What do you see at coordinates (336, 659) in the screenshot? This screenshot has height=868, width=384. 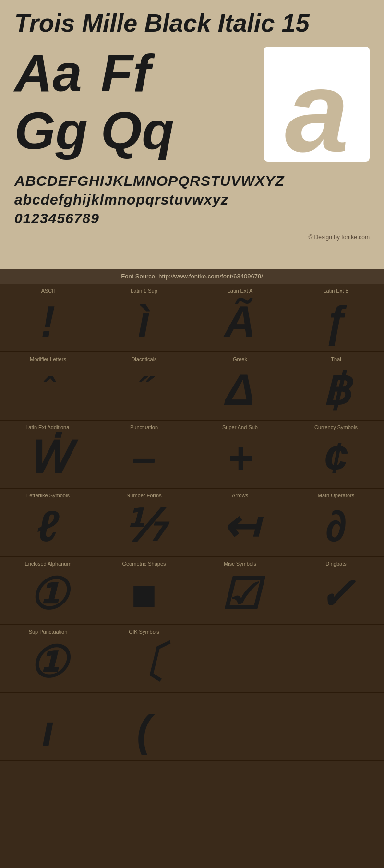 I see `glyph-cell-empty2` at bounding box center [336, 659].